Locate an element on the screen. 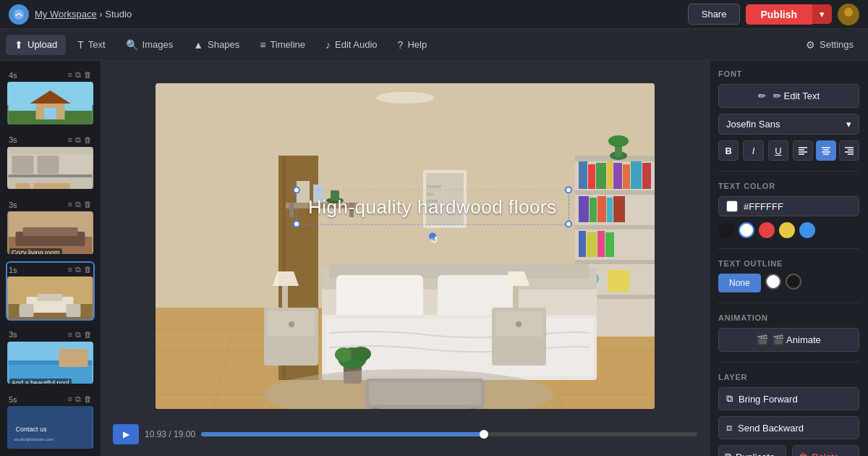 The image size is (868, 456). layer-label: LAYER is located at coordinates (788, 377).